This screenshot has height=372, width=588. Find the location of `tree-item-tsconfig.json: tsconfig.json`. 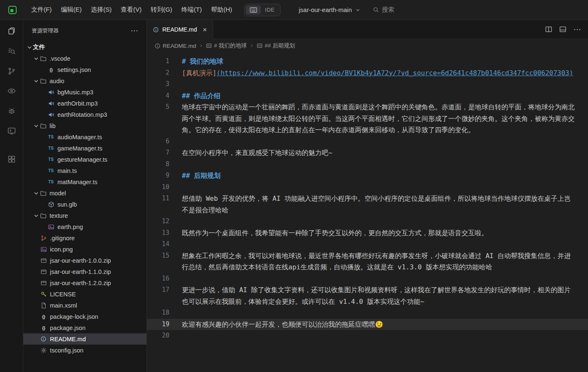

tree-item-tsconfig.json: tsconfig.json is located at coordinates (85, 350).